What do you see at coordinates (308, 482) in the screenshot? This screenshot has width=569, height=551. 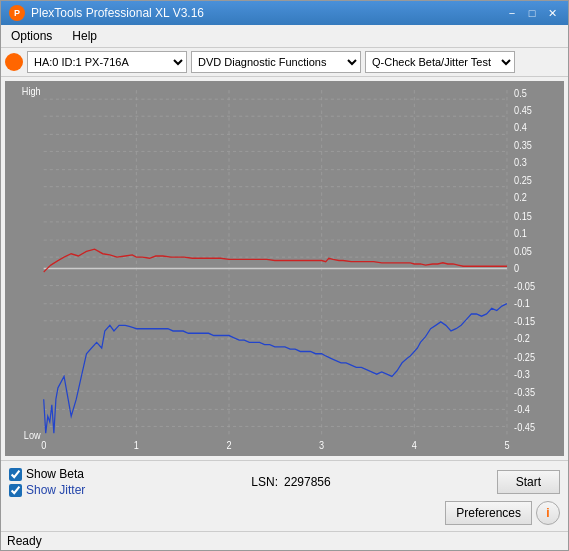 I see `lsn-value: 2297856` at bounding box center [308, 482].